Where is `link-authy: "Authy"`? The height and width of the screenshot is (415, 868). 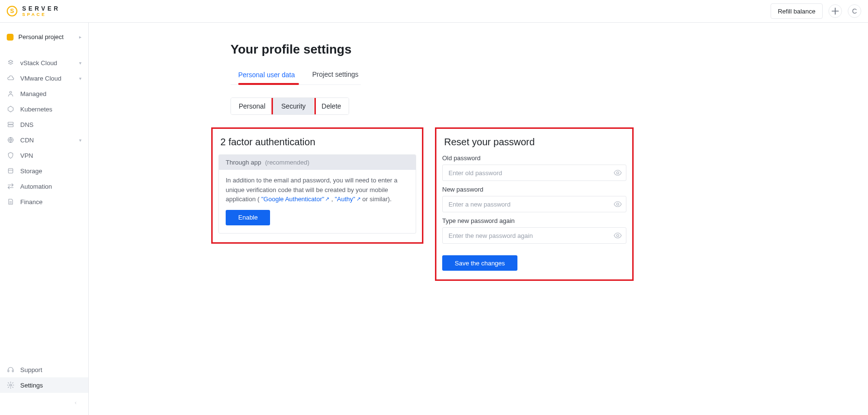
link-authy: "Authy" is located at coordinates (345, 199).